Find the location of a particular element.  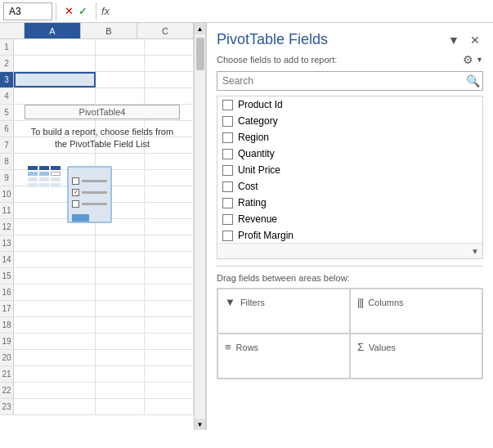

table-row: 18 is located at coordinates (96, 325).